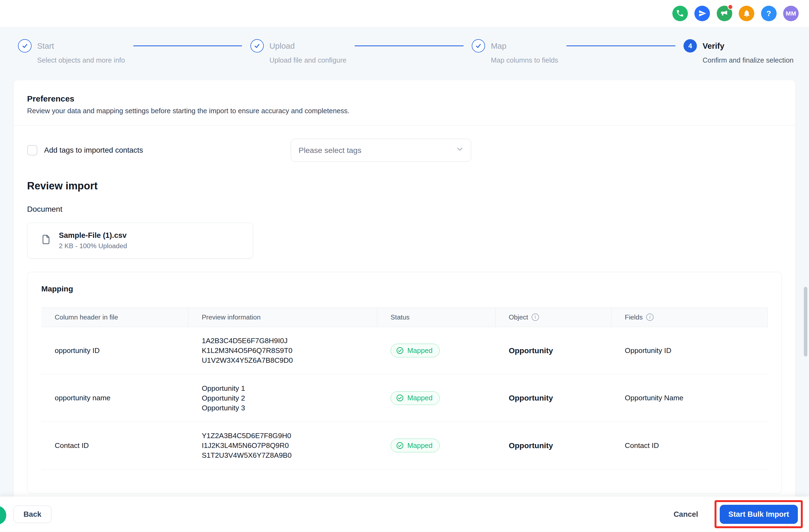  I want to click on tags-select: Please select tags, so click(381, 150).